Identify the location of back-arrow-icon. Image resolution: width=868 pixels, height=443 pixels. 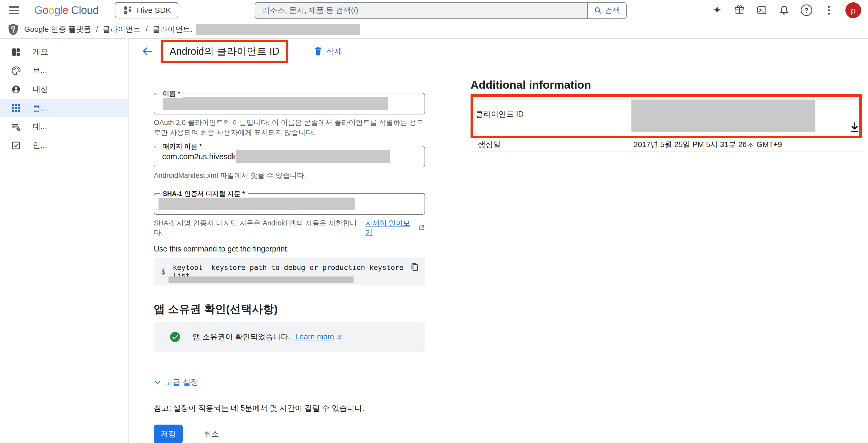
(147, 51).